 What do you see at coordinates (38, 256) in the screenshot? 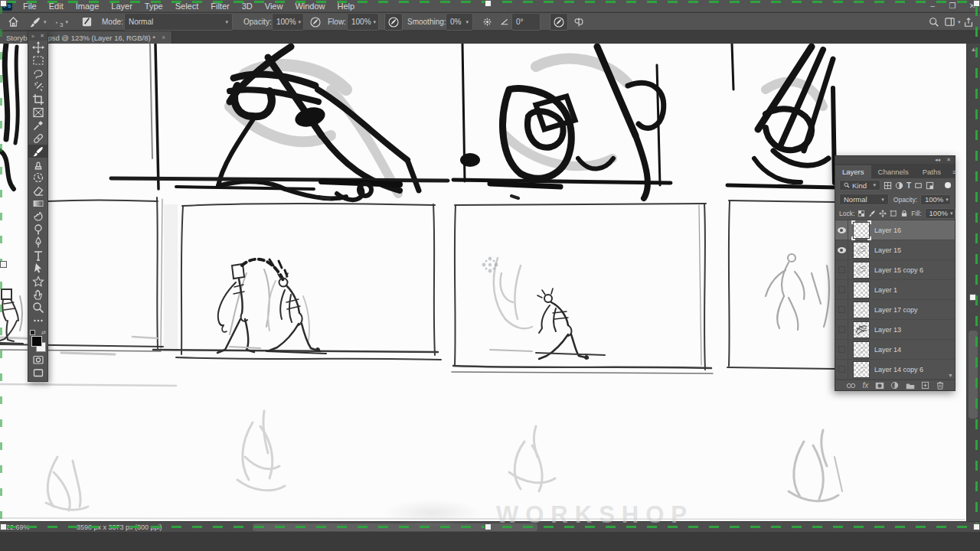
I see `tool-type` at bounding box center [38, 256].